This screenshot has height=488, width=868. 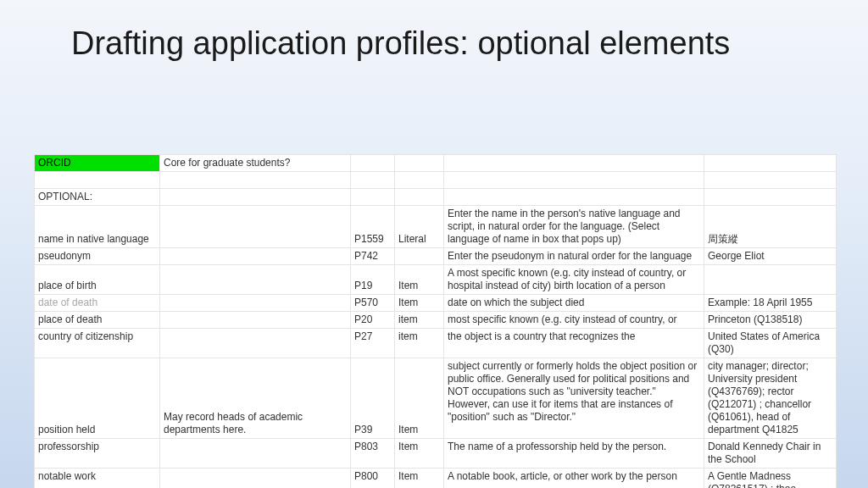 I want to click on cell-label: notable work, so click(x=97, y=479).